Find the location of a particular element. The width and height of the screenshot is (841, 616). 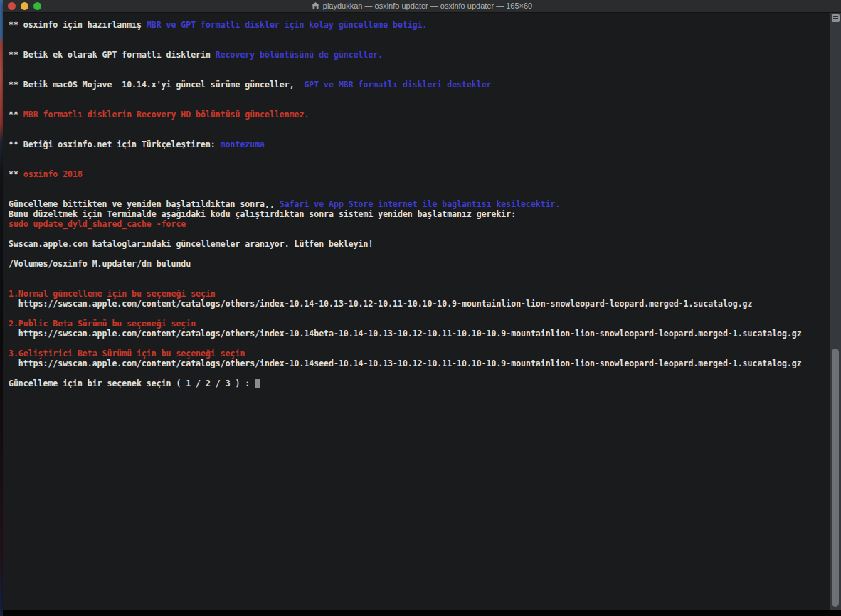

terminal-row: ** osxinfo için hazırlanmış MBR ve GPT f… is located at coordinates (420, 25).